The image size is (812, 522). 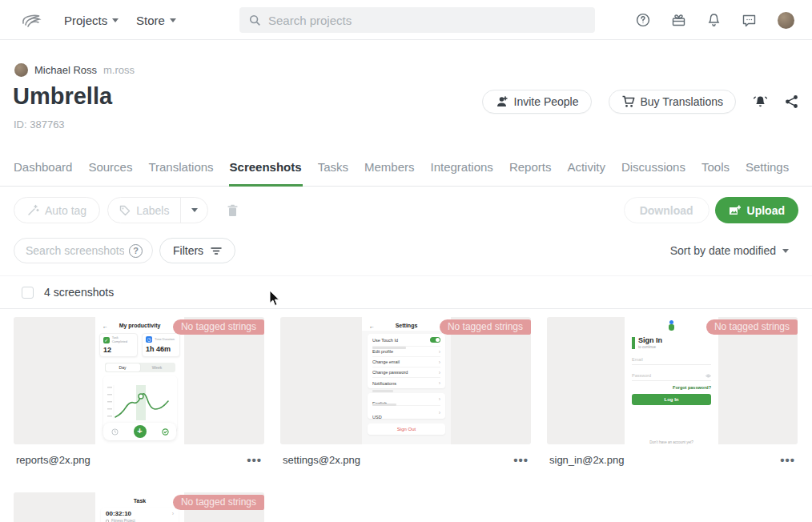 I want to click on upload-button: Upload, so click(x=757, y=210).